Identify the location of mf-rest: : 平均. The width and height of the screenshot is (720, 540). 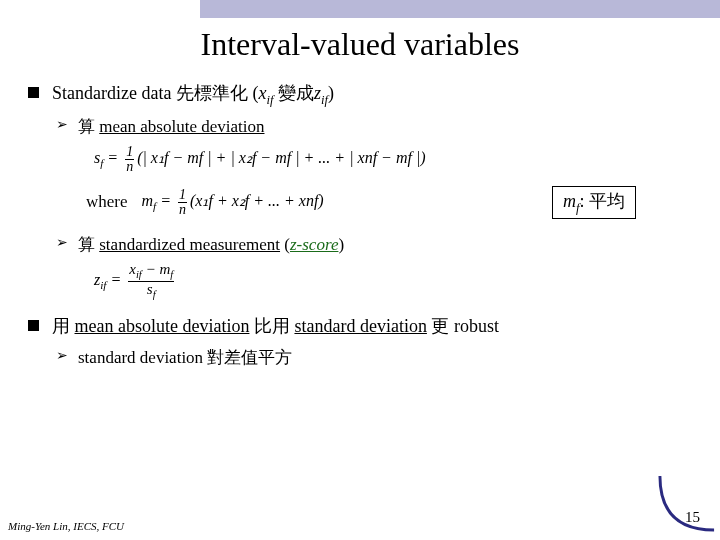
(602, 201).